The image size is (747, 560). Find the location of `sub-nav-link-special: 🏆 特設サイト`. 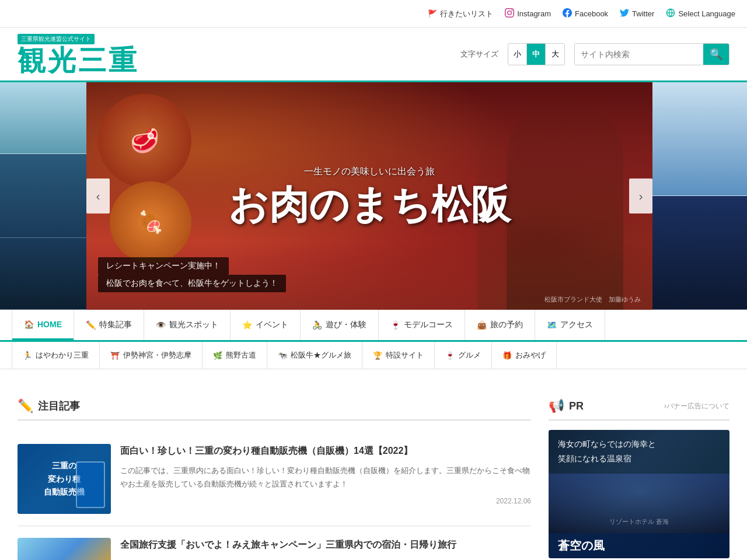

sub-nav-link-special: 🏆 特設サイト is located at coordinates (398, 355).